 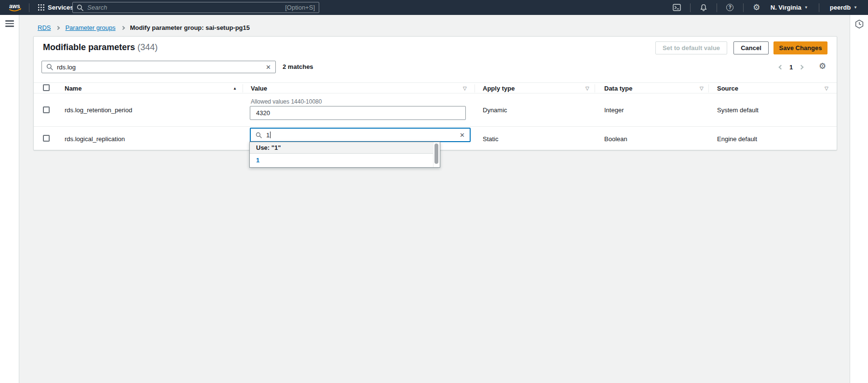 I want to click on dropdown-scrollbar-thumb, so click(x=436, y=154).